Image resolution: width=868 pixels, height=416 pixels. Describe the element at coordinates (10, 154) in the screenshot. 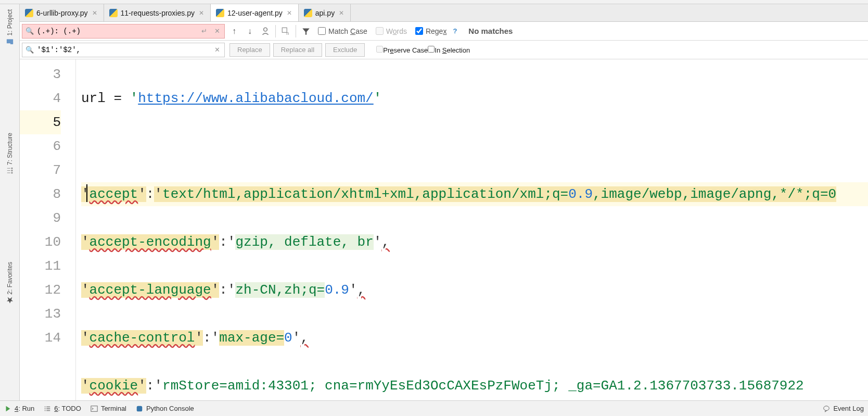

I see `structure-tool-tab: 7: Structure` at that location.